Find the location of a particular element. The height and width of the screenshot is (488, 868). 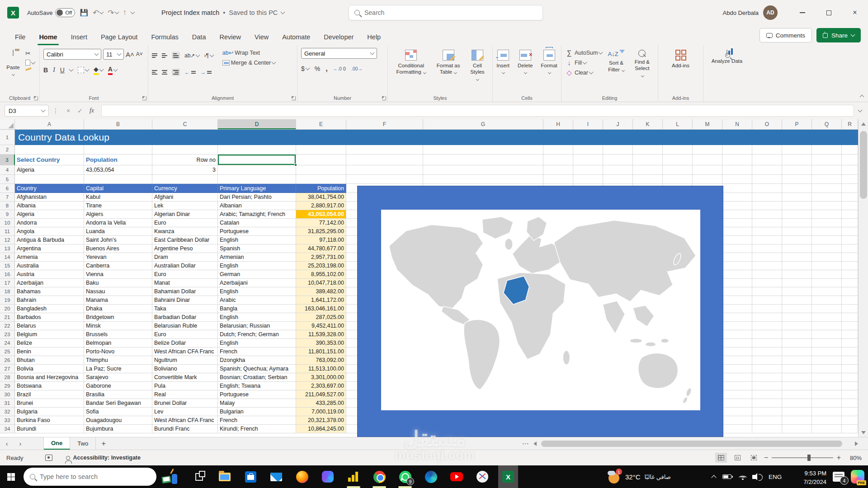

avatar: AD is located at coordinates (770, 13).